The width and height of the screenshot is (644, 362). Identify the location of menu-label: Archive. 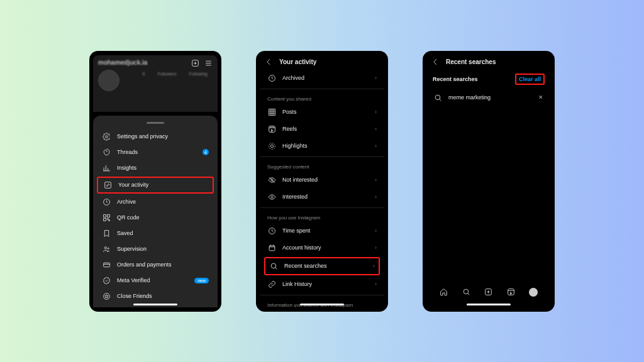
(126, 202).